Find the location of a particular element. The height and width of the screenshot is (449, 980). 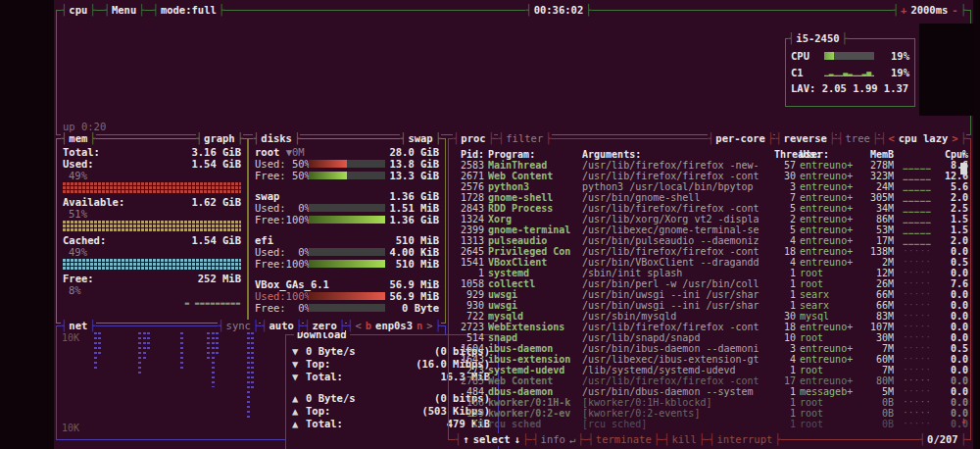

process-row: 484dbus-daemon/usr/bin/dbus-daemon --sys… is located at coordinates (710, 392).